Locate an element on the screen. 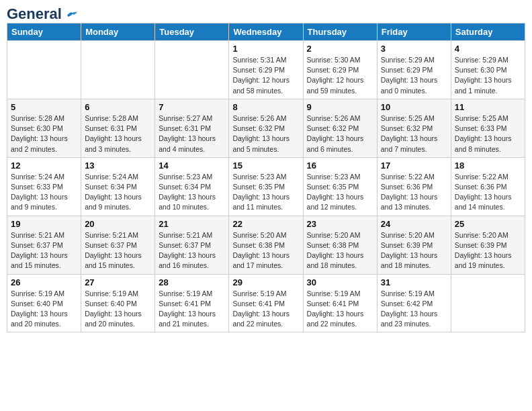 Image resolution: width=532 pixels, height=411 pixels. day-number: 4 is located at coordinates (488, 48).